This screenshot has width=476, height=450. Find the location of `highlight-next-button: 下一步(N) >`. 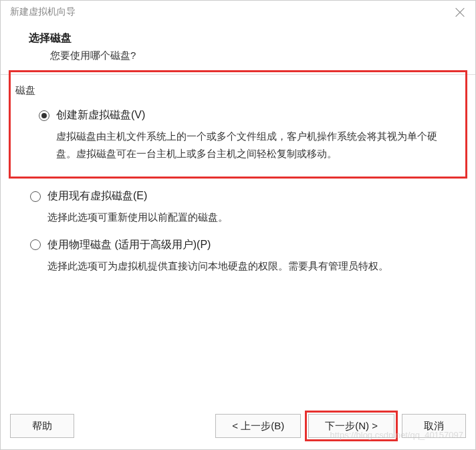

highlight-next-button: 下一步(N) > is located at coordinates (352, 426).